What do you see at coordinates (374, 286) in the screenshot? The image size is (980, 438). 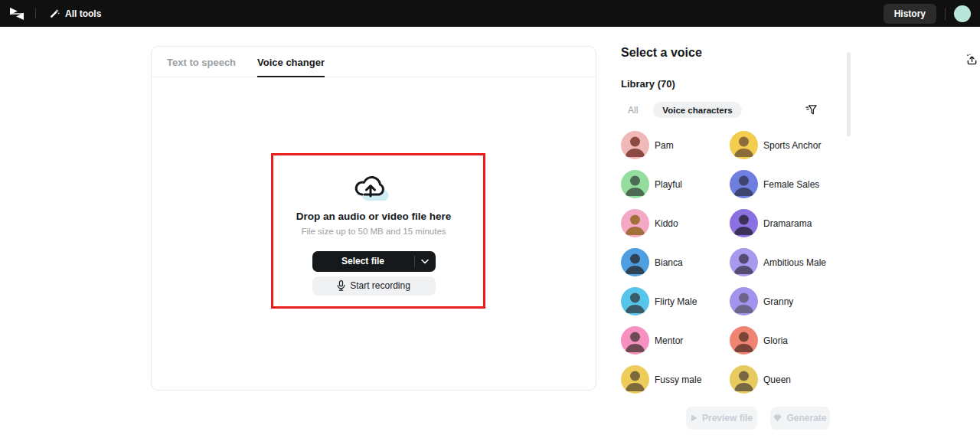 I see `start-recording-button: Start recording` at bounding box center [374, 286].